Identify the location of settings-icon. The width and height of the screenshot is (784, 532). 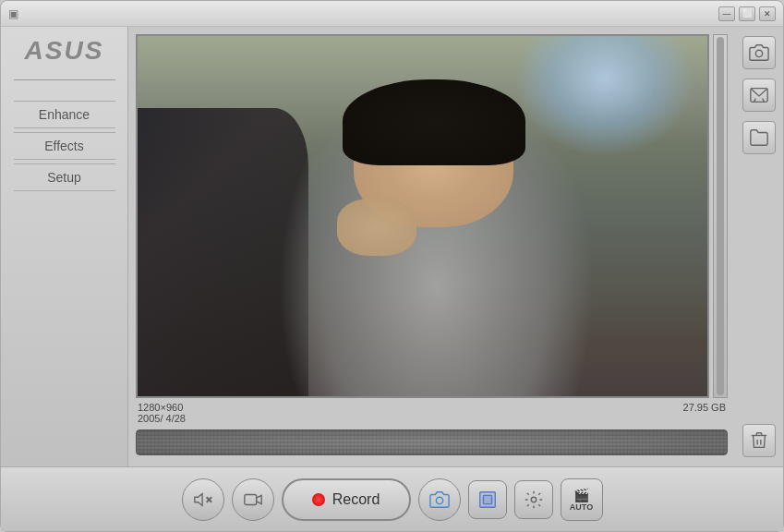
(534, 500).